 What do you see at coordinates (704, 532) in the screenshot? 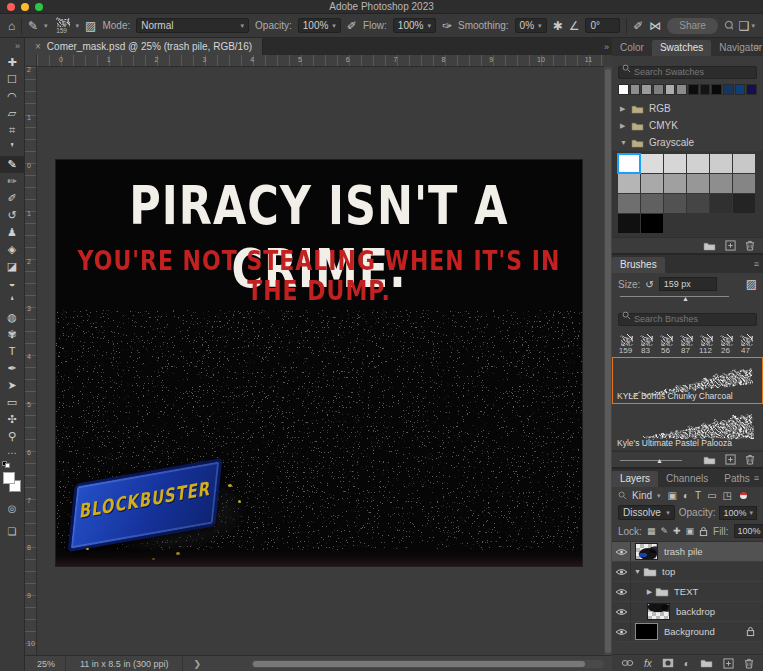
I see `lock-all-icon` at bounding box center [704, 532].